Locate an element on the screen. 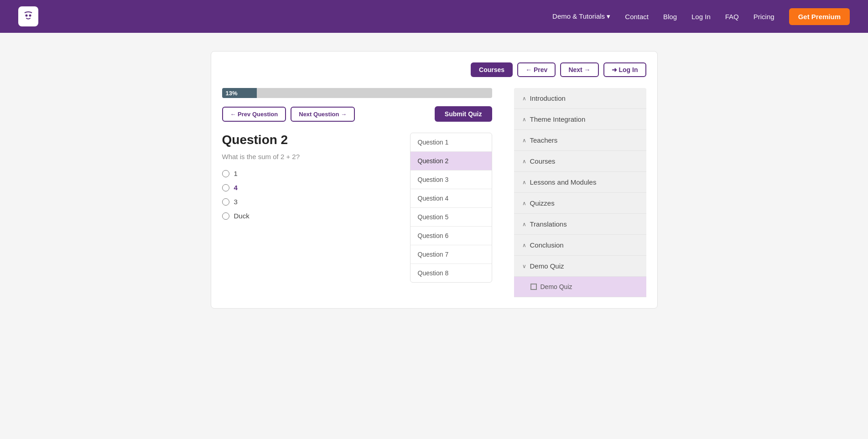 Image resolution: width=868 pixels, height=439 pixels. submit-quiz-button: Submit Quiz is located at coordinates (463, 114).